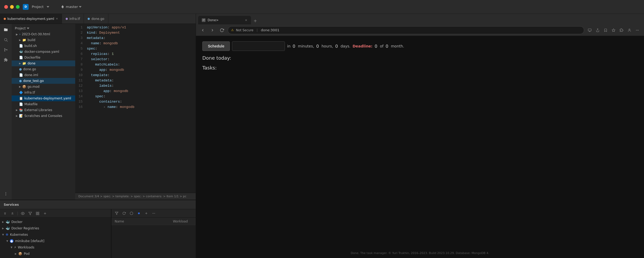 The image size is (644, 258). I want to click on search-icon, so click(6, 40).